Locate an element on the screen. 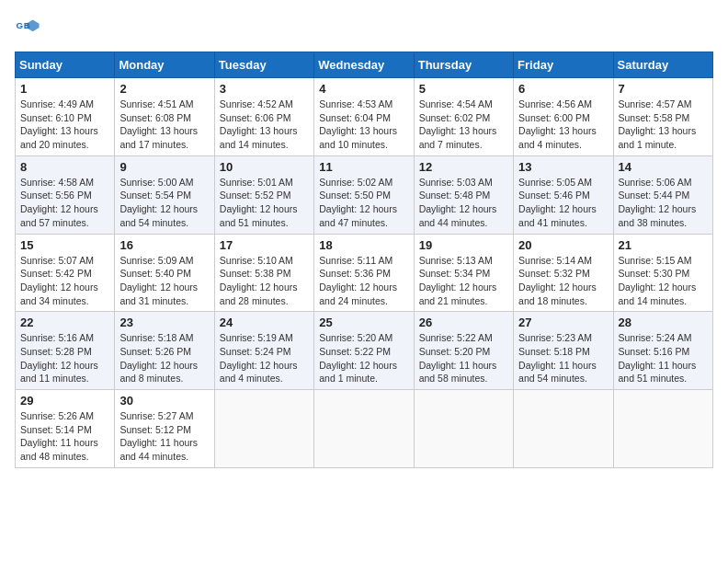 Image resolution: width=728 pixels, height=563 pixels. calendar-header-monday: Monday is located at coordinates (165, 65).